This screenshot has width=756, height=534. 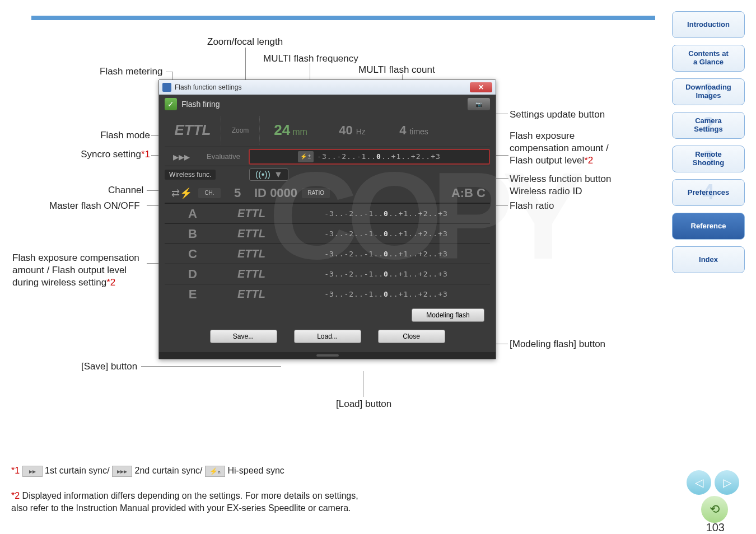 What do you see at coordinates (193, 214) in the screenshot?
I see `group-letter: A` at bounding box center [193, 214].